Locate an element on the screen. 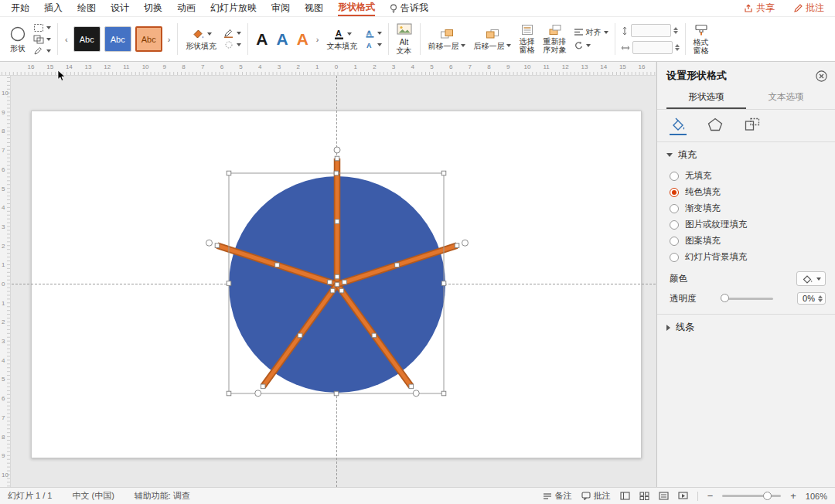  accessibility-status: 辅助功能: 调查 is located at coordinates (162, 496).